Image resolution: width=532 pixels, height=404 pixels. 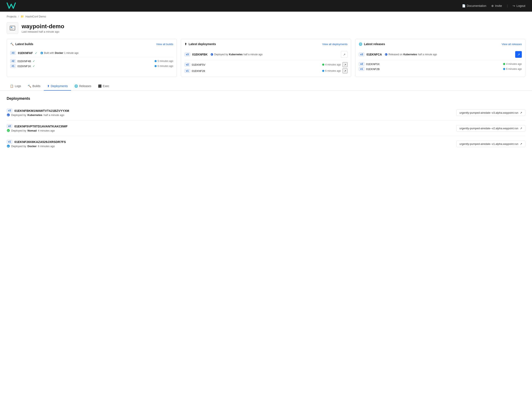 I want to click on globe-icon: 🌐, so click(x=361, y=44).